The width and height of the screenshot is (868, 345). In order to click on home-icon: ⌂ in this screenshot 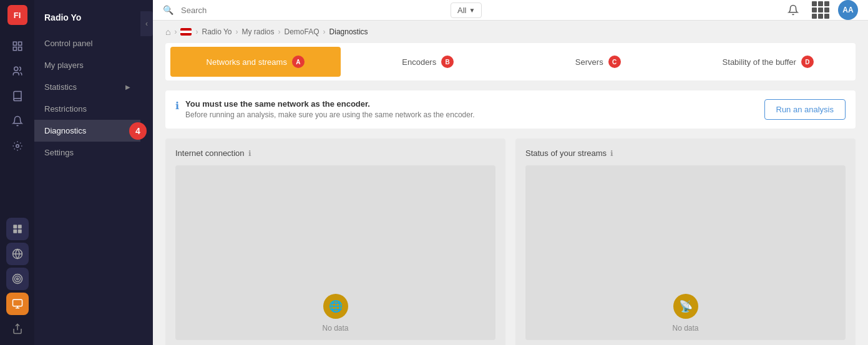, I will do `click(168, 32)`.